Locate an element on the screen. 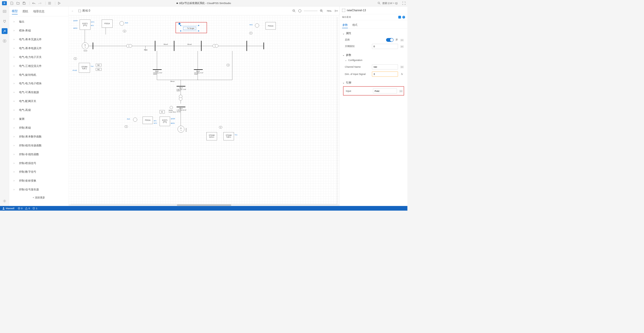 Image resolution: width=644 pixels, height=333 pixels. zoom-out-icon is located at coordinates (294, 11).